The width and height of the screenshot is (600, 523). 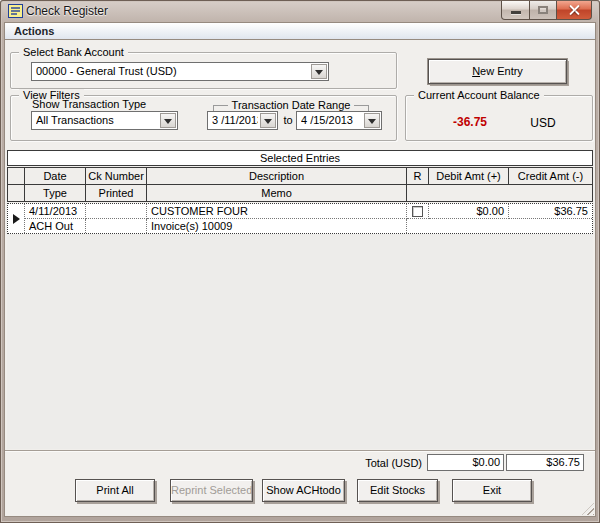 I want to click on grid-caption: Selected Entries, so click(x=300, y=158).